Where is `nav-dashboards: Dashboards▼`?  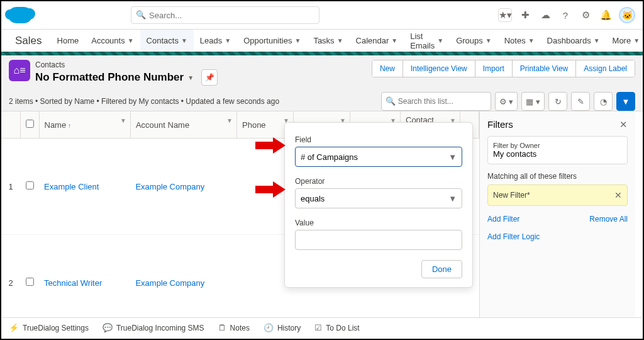 nav-dashboards: Dashboards▼ is located at coordinates (574, 41).